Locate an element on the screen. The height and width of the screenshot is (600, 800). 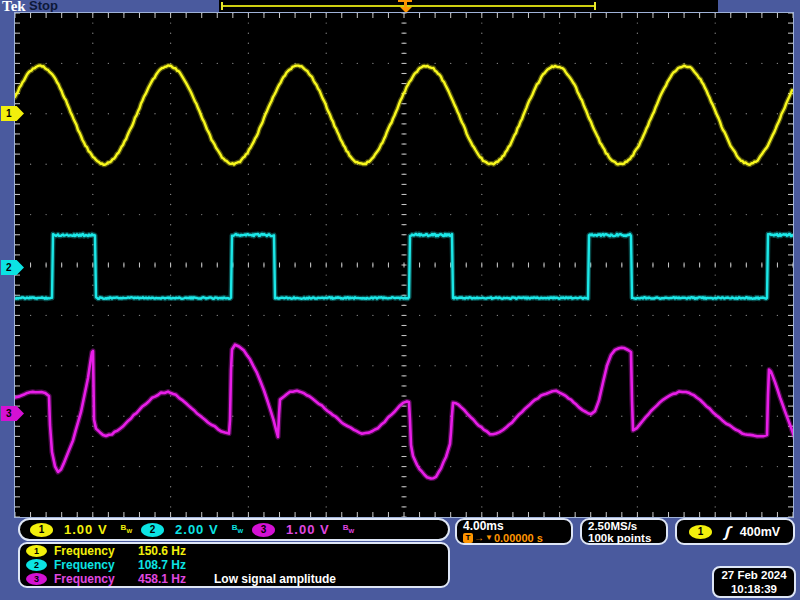
trigger-level: 400mV is located at coordinates (760, 532).